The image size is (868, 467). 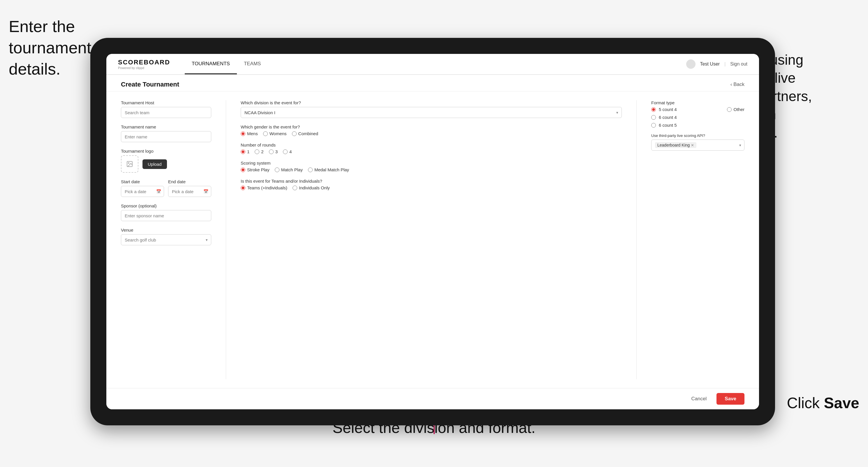 I want to click on rounds-4: 4, so click(x=287, y=152).